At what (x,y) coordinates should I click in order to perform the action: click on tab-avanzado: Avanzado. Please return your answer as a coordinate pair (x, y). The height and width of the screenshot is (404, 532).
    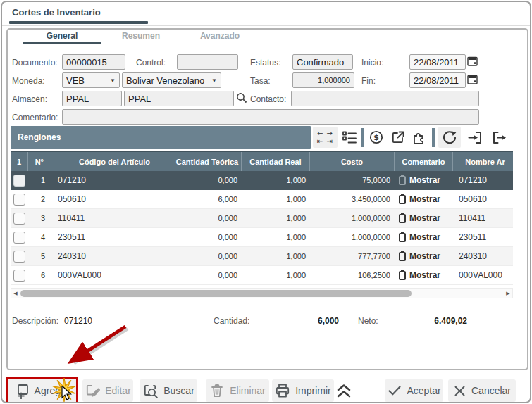
    Looking at the image, I should click on (220, 37).